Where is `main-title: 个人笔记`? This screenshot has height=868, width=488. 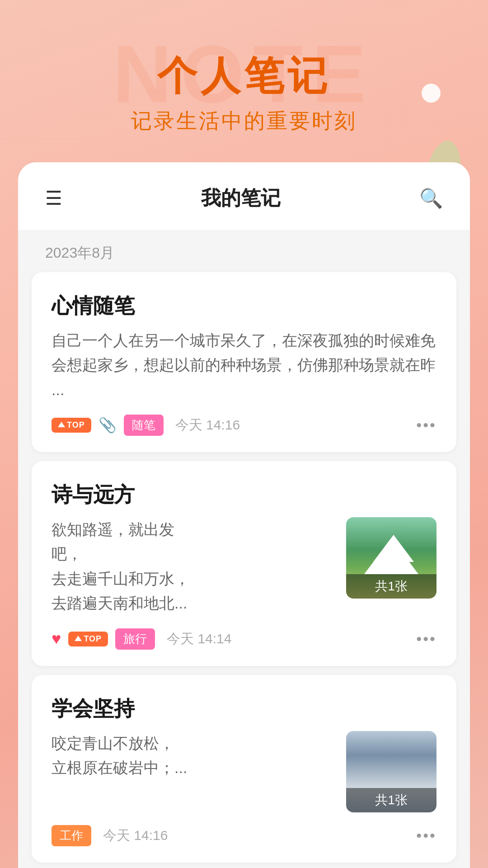
main-title: 个人笔记 is located at coordinates (244, 76).